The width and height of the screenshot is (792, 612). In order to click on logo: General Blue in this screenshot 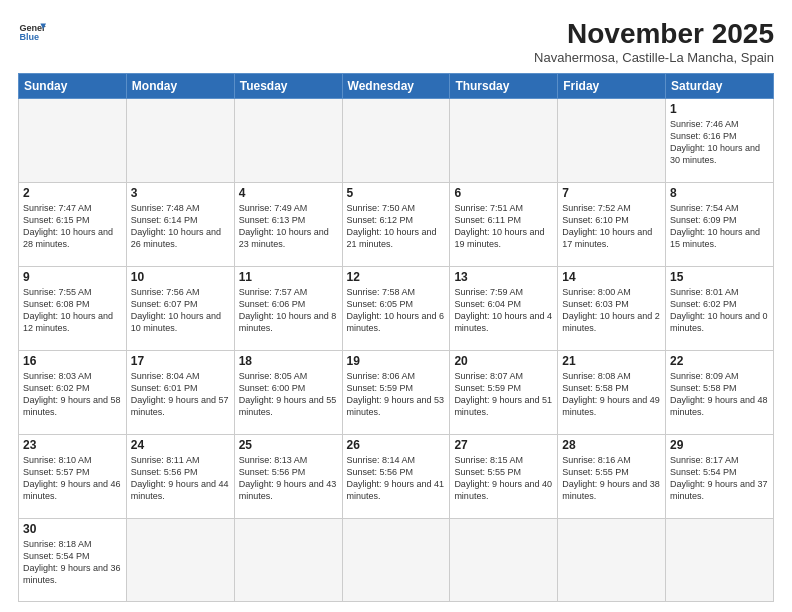, I will do `click(32, 32)`.